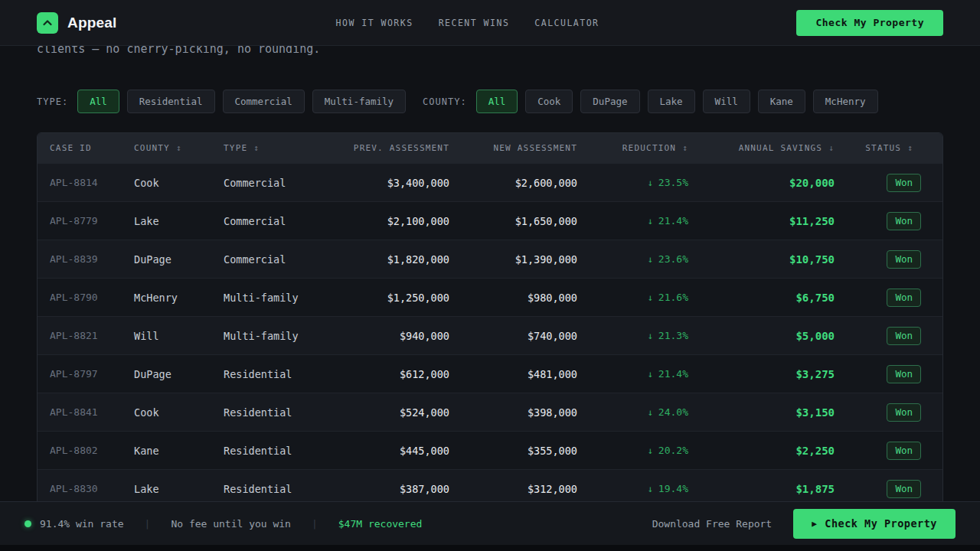 This screenshot has height=551, width=980. I want to click on filter-county-cook: Cook, so click(549, 101).